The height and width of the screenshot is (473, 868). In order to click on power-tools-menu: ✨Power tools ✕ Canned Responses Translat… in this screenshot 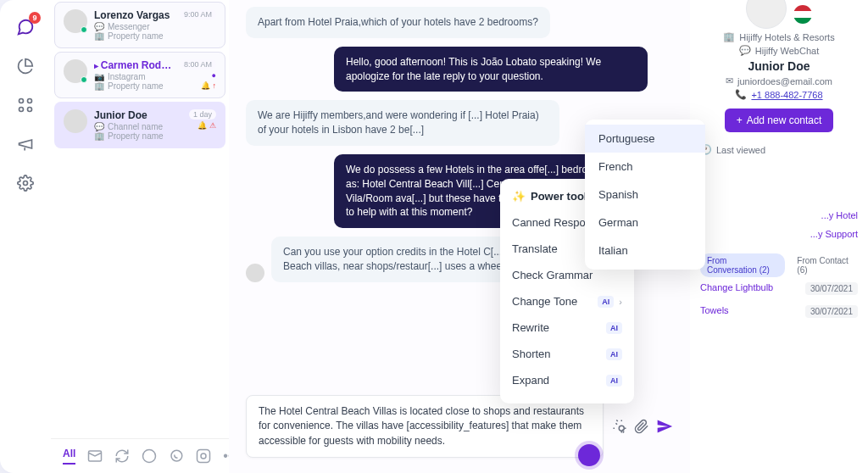, I will do `click(567, 292)`.